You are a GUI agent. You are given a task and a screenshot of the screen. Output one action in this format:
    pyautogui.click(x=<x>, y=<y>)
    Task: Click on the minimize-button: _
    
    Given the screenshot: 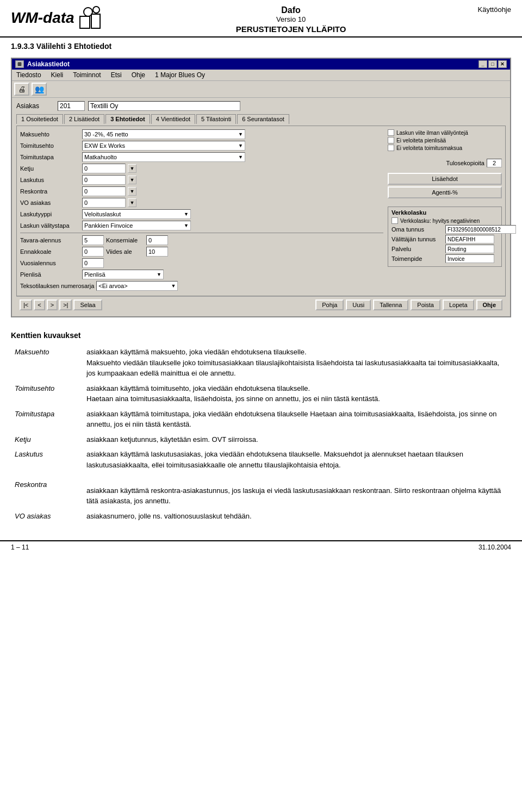 What is the action you would take?
    pyautogui.click(x=483, y=64)
    